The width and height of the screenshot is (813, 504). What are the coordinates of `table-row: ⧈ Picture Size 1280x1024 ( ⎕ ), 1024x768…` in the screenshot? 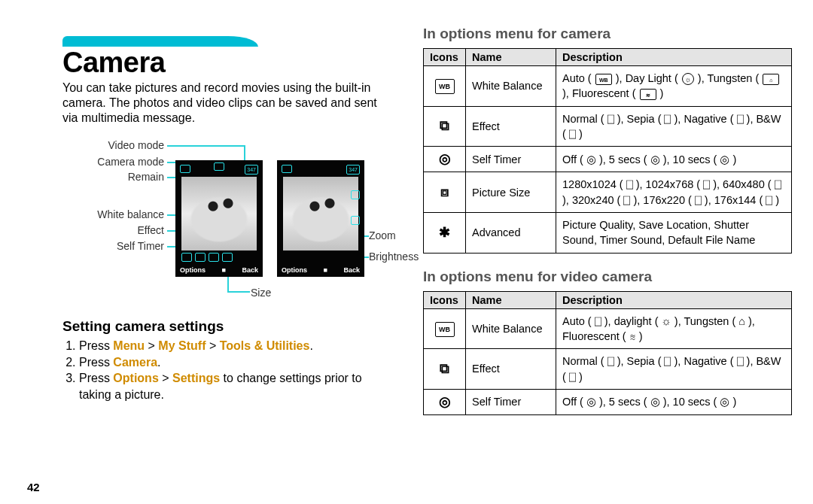 It's located at (608, 193).